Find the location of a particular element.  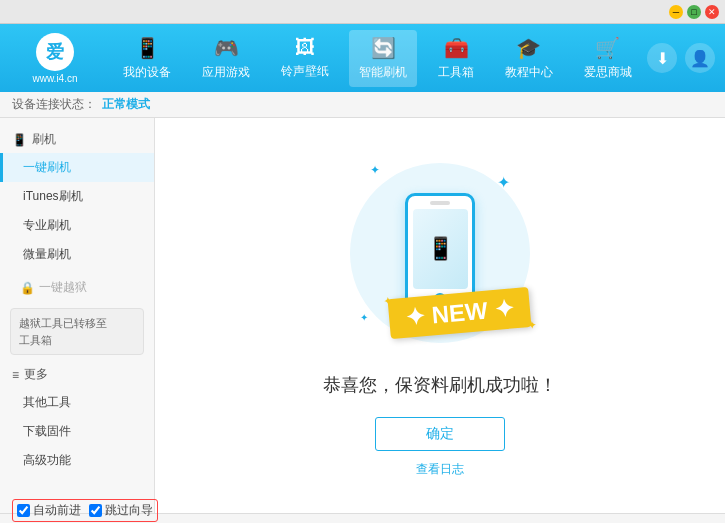

nav-item-toolbox: 🧰 工具箱 is located at coordinates (456, 58).